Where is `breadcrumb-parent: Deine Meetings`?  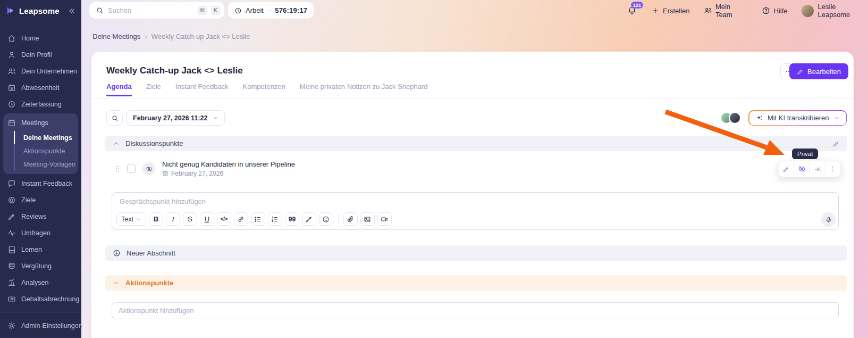
breadcrumb-parent: Deine Meetings is located at coordinates (116, 36).